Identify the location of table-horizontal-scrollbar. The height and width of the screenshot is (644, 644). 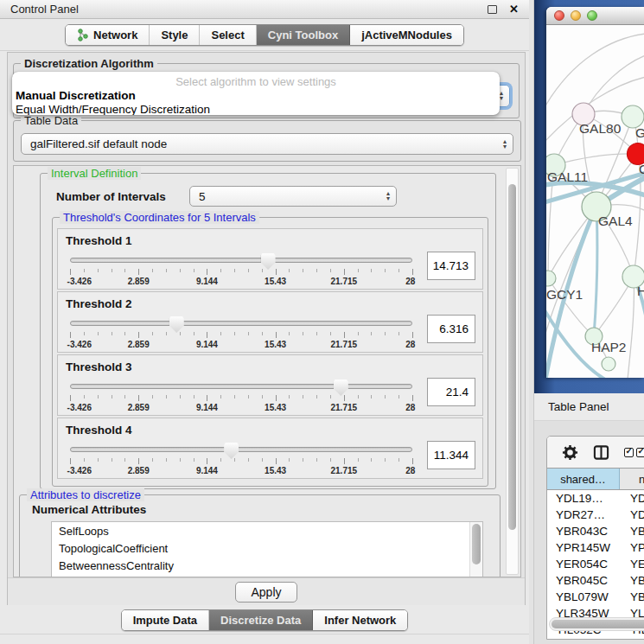
(596, 624).